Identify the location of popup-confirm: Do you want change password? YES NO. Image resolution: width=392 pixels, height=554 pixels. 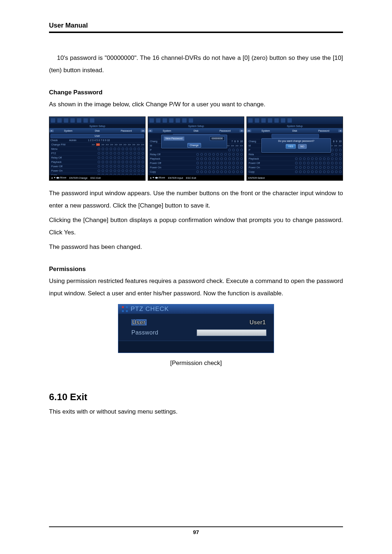
(296, 145).